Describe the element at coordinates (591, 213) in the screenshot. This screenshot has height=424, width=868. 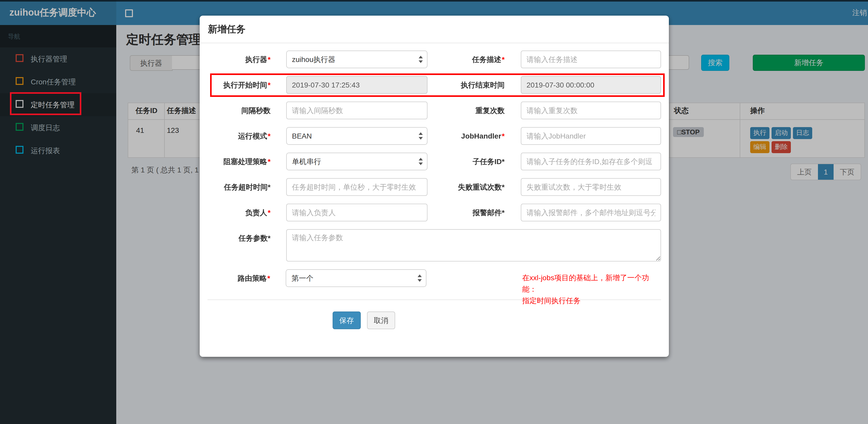
I see `alarm-email-input` at that location.